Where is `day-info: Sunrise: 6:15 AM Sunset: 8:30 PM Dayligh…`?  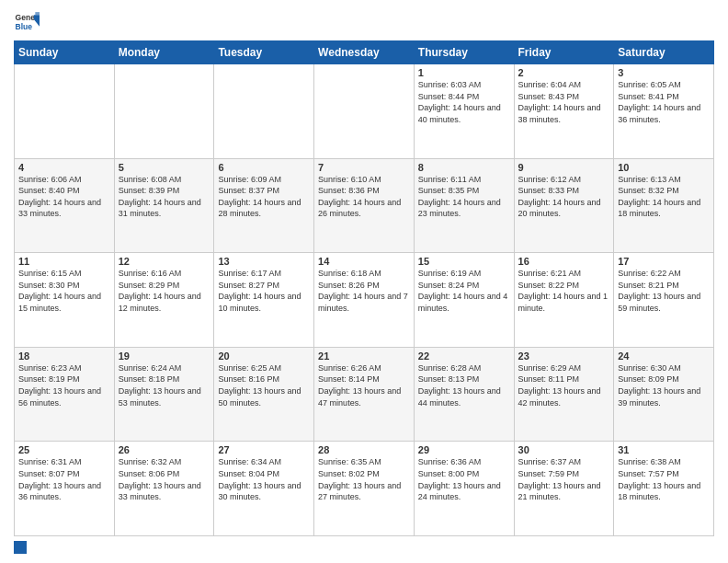
day-info: Sunrise: 6:15 AM Sunset: 8:30 PM Dayligh… is located at coordinates (64, 291).